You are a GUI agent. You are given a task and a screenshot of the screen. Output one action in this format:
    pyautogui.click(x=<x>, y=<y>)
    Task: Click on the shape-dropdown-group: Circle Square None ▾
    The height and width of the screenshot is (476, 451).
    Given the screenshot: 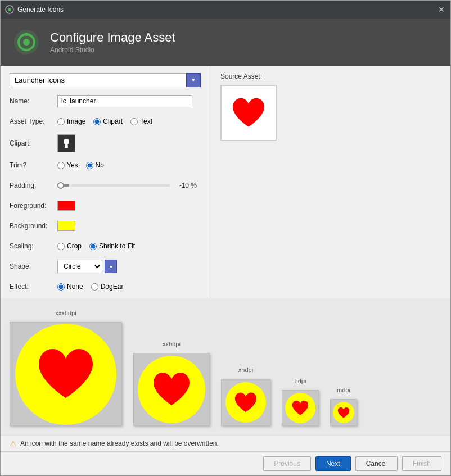 What is the action you would take?
    pyautogui.click(x=87, y=266)
    